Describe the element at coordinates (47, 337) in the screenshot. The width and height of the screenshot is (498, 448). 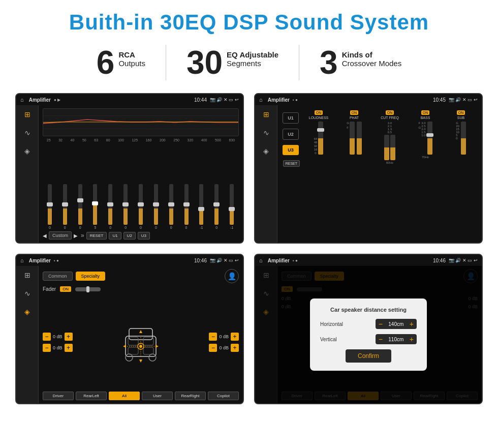
I see `fader-minus-btn-1: −` at that location.